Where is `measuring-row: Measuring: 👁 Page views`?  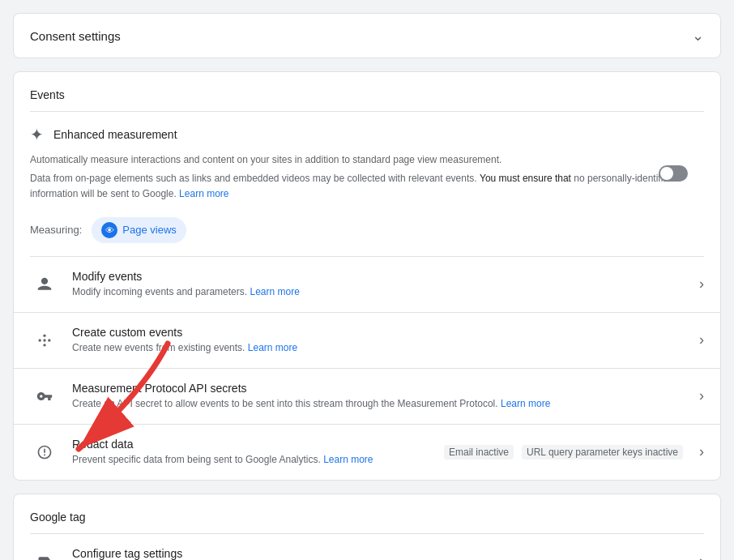
measuring-row: Measuring: 👁 Page views is located at coordinates (367, 231).